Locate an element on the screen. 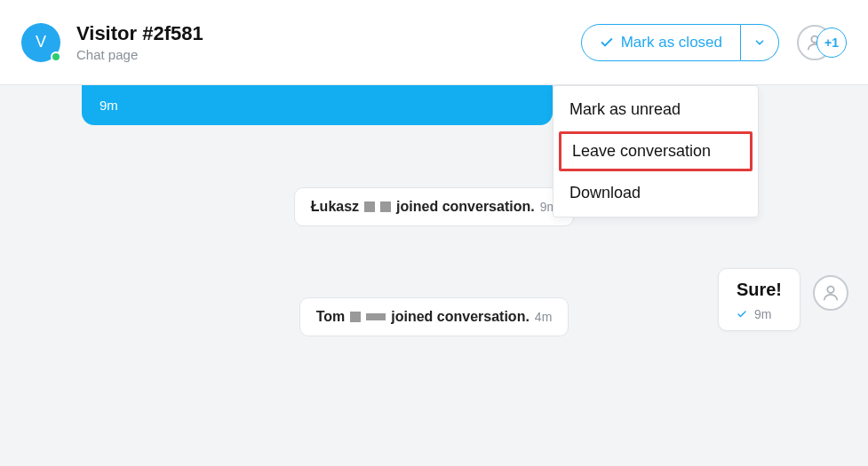 The image size is (868, 466). dropdown-label: Download is located at coordinates (605, 193).